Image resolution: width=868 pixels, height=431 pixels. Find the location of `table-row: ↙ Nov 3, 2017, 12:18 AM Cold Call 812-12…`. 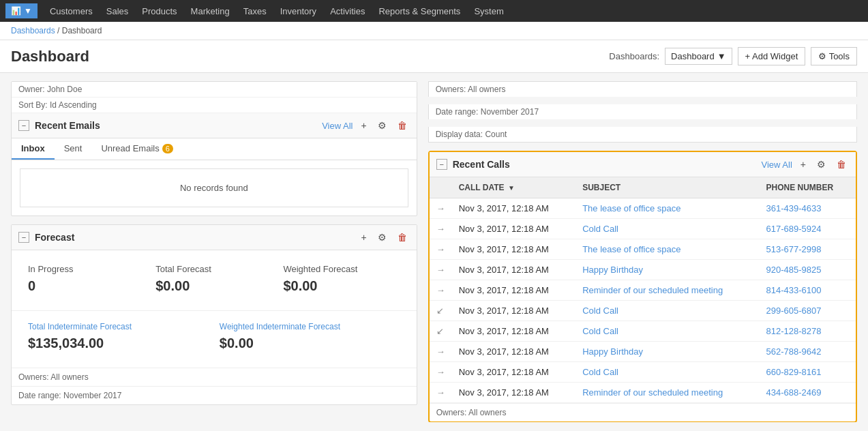

table-row: ↙ Nov 3, 2017, 12:18 AM Cold Call 812-12… is located at coordinates (642, 331).